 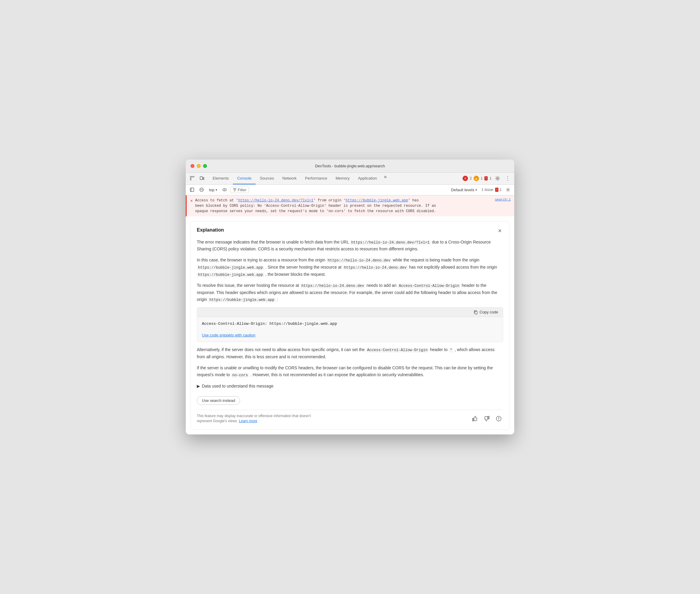 What do you see at coordinates (368, 178) in the screenshot?
I see `tab-application: Application` at bounding box center [368, 178].